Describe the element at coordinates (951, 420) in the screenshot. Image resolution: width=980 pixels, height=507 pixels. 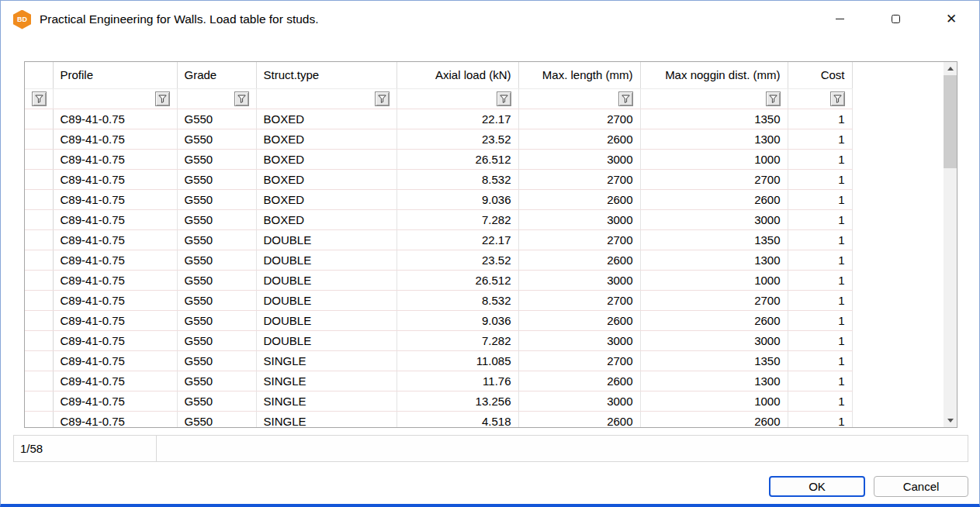
I see `arrow-down-icon` at that location.